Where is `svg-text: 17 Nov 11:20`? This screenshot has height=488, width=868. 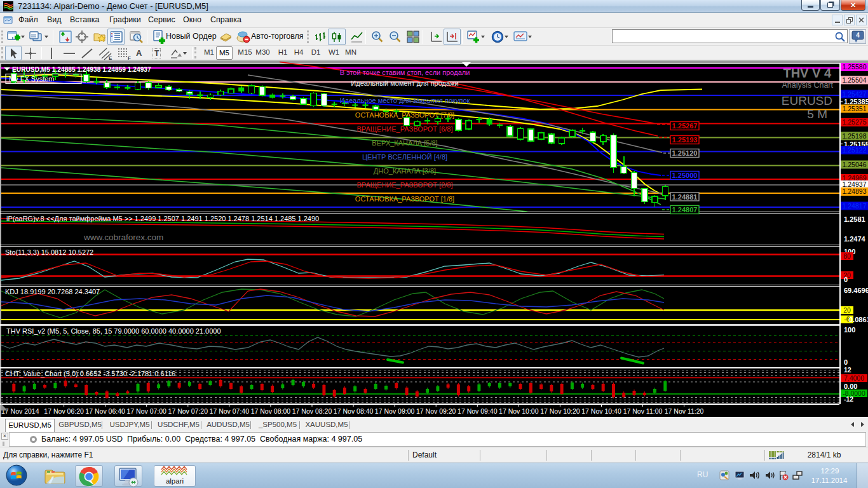 svg-text: 17 Nov 11:20 is located at coordinates (684, 411).